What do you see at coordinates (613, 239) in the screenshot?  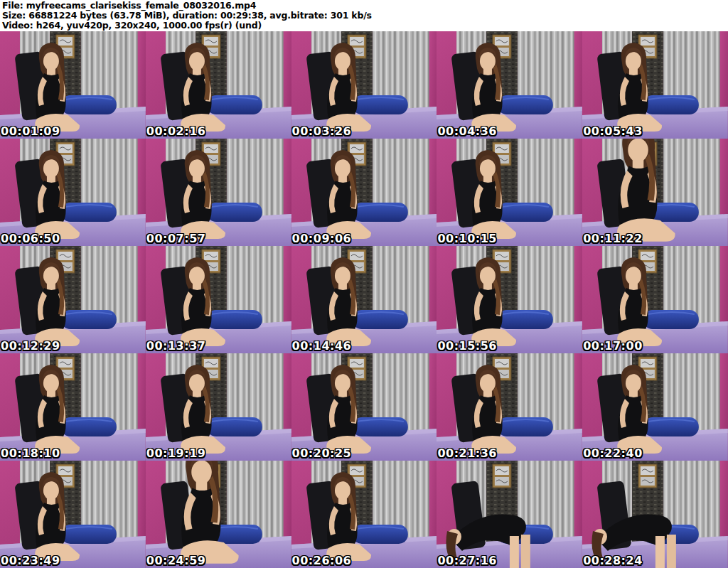 I see `timestamp-overlay: 00:11:22` at bounding box center [613, 239].